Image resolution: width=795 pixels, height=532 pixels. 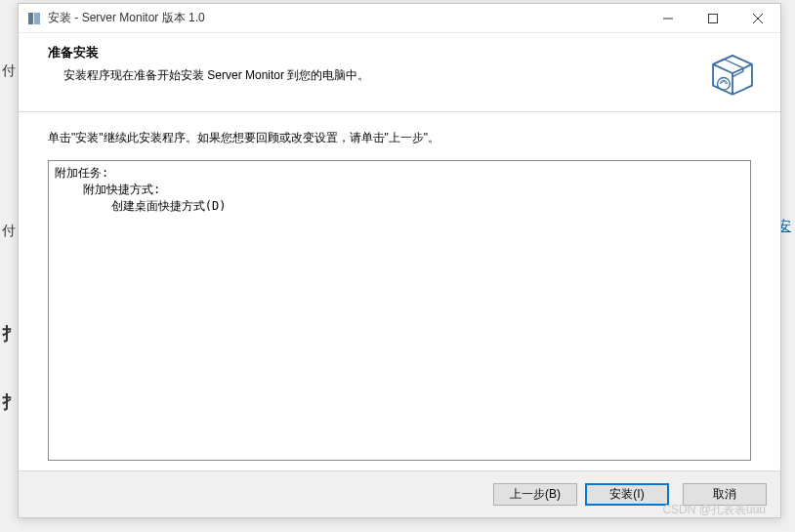 What do you see at coordinates (34, 19) in the screenshot?
I see `app-icon` at bounding box center [34, 19].